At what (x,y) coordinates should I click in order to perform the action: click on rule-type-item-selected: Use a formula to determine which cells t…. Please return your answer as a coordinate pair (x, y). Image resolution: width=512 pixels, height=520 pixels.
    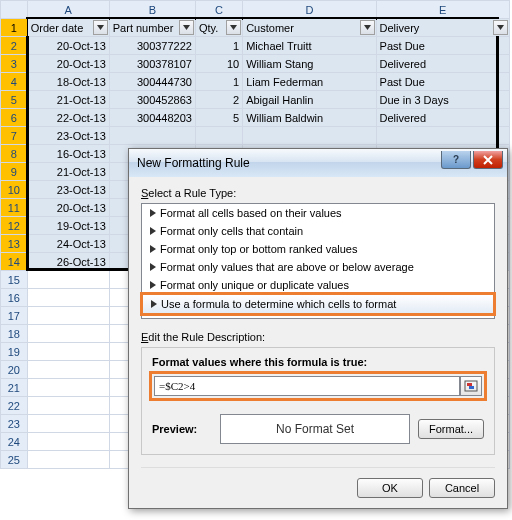
    Looking at the image, I should click on (318, 304).